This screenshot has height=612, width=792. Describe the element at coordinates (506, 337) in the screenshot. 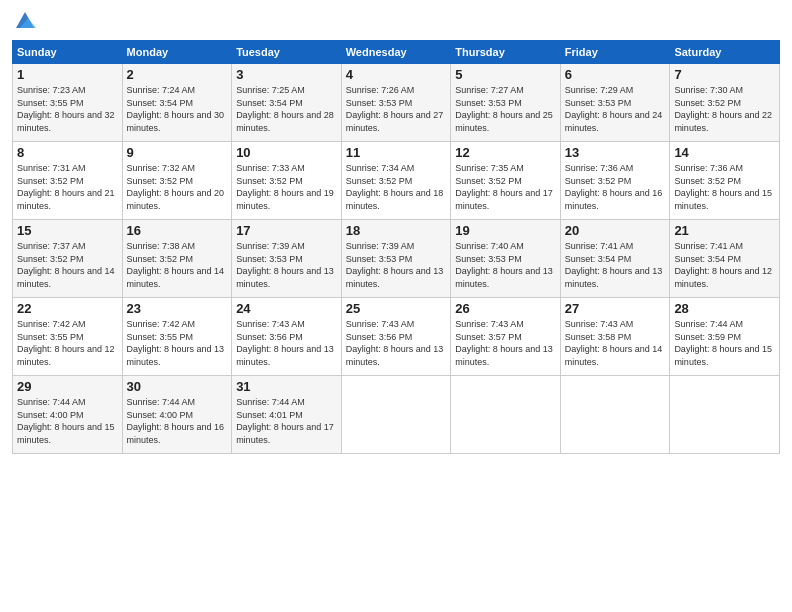

I see `calendar-cell: 26 Sunrise: 7:43 AMSunset: 3:57 PMDaylig…` at that location.